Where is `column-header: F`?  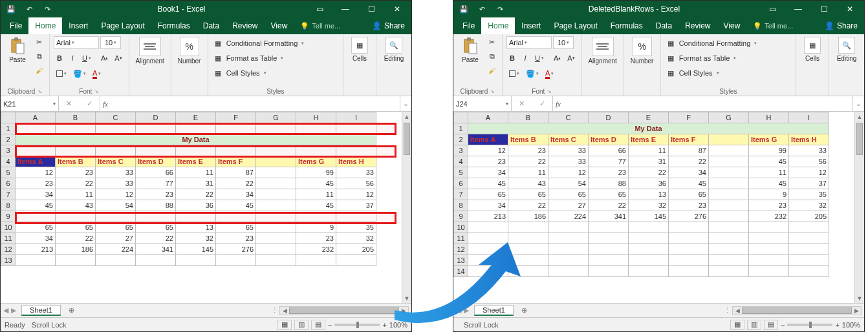
column-header: F is located at coordinates (236, 118).